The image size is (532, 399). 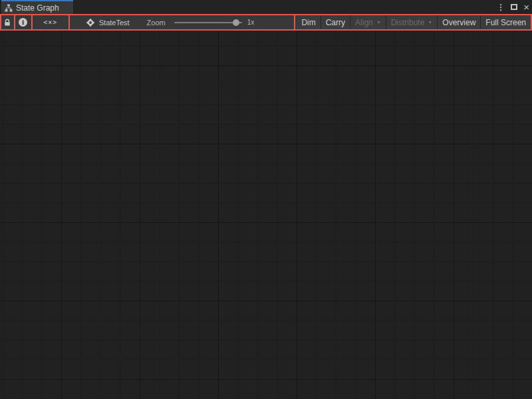 What do you see at coordinates (335, 23) in the screenshot?
I see `carry-button-label: Carry` at bounding box center [335, 23].